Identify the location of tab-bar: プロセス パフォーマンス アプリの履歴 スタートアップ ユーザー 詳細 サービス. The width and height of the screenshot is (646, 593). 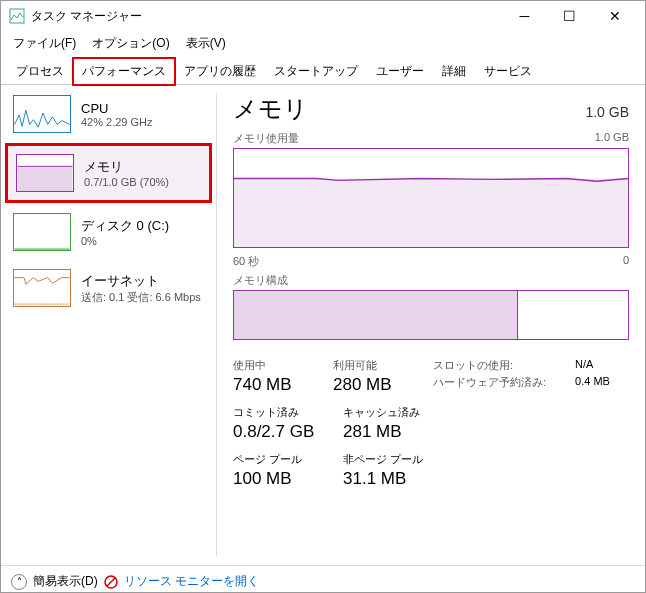
(323, 72).